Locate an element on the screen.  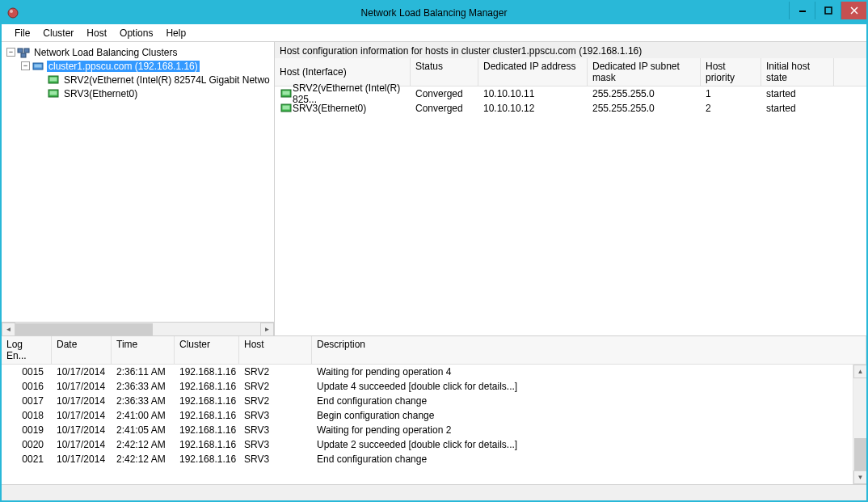
log-host: SRV2 is located at coordinates (276, 386).